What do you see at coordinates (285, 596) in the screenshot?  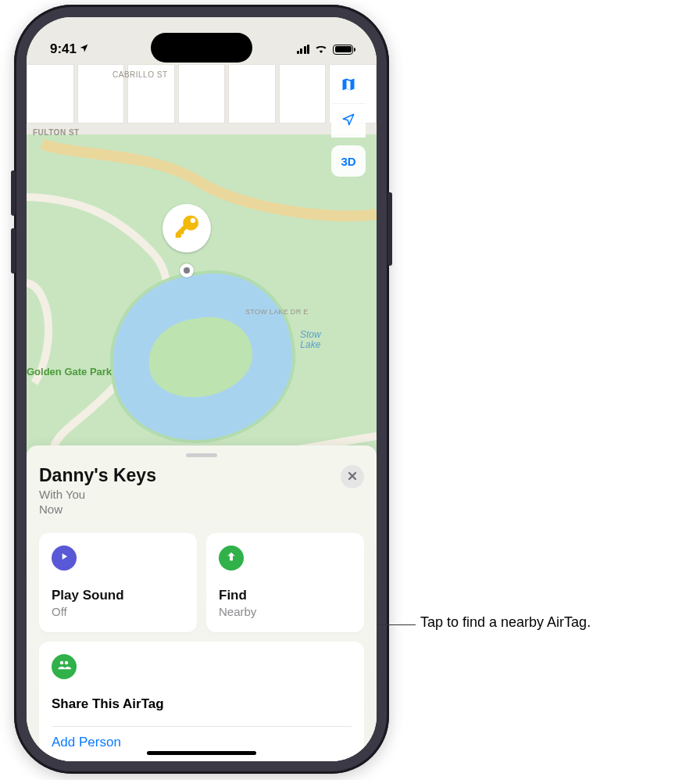 I see `find-title: Find` at bounding box center [285, 596].